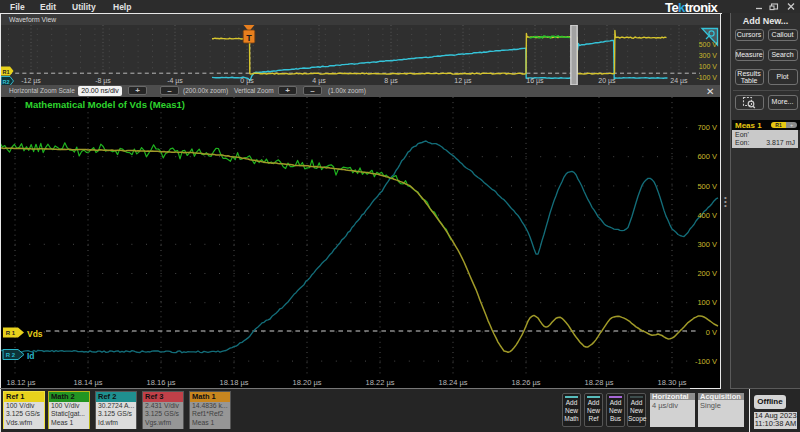 This screenshot has height=432, width=800. I want to click on svg-text: 18.16 µs, so click(162, 382).